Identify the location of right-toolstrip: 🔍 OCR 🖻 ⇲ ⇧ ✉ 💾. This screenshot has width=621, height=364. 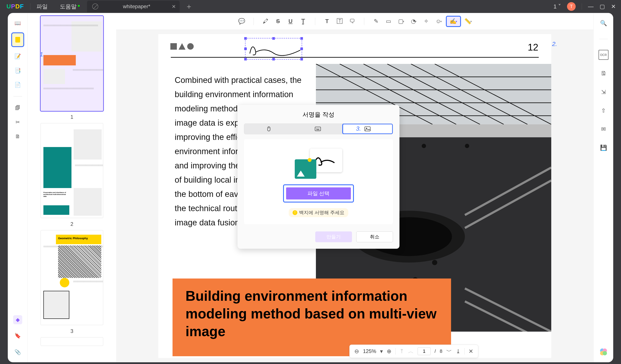
(603, 188).